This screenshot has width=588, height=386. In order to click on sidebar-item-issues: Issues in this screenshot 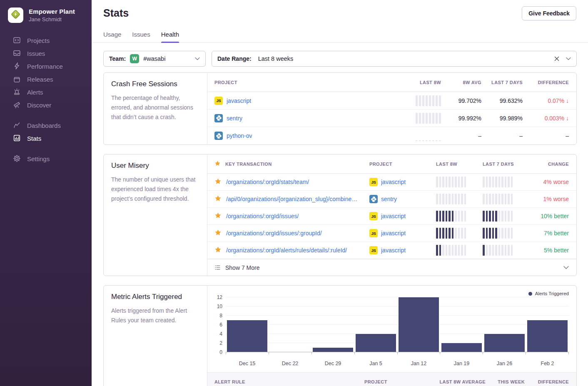, I will do `click(46, 53)`.